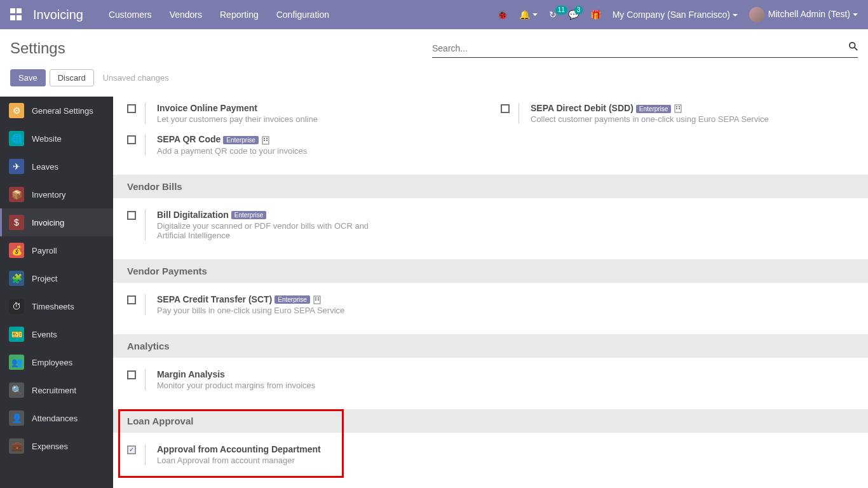  Describe the element at coordinates (57, 418) in the screenshot. I see `sidebar-item-attendances: 👤Attendances` at that location.